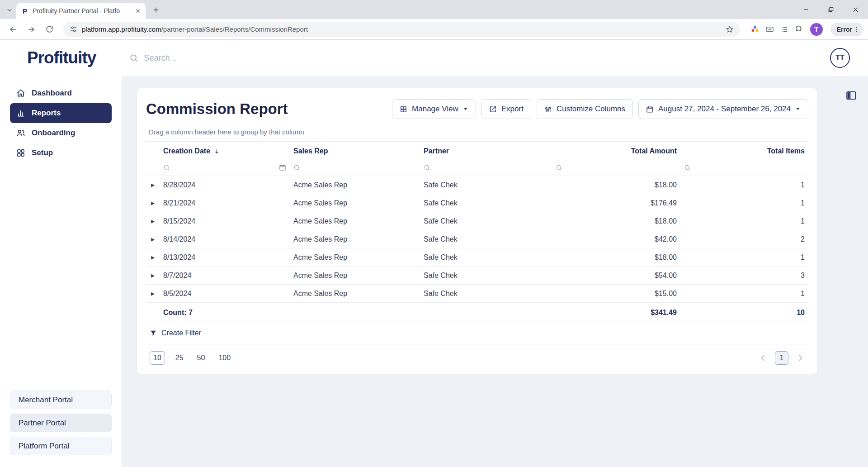 This screenshot has width=868, height=467. What do you see at coordinates (616, 151) in the screenshot?
I see `column-header-total-amount: Total Amount` at bounding box center [616, 151].